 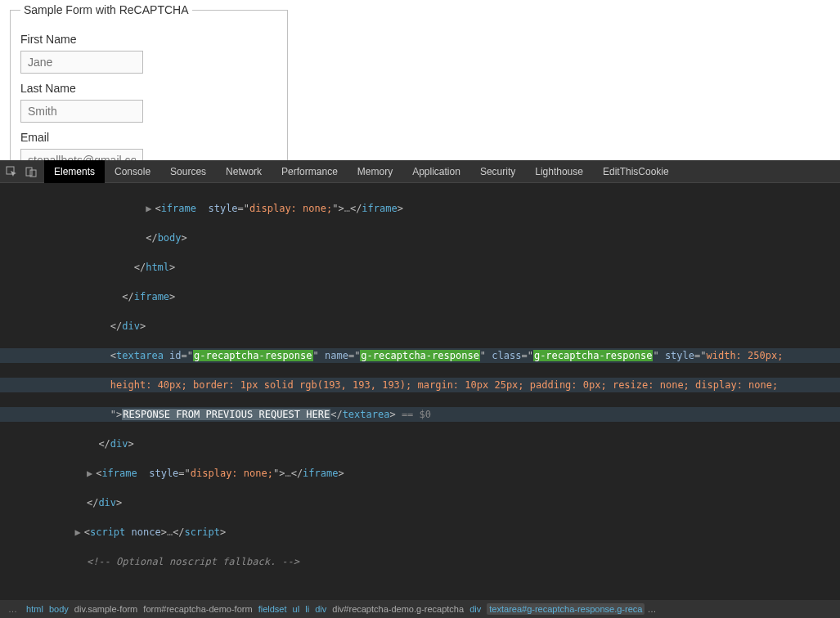 I want to click on first-name-label: First Name, so click(x=149, y=39).